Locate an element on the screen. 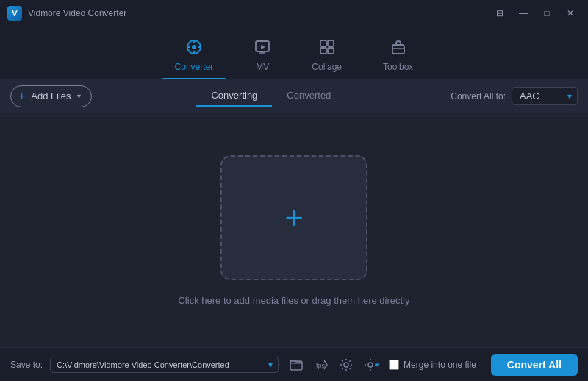 This screenshot has width=588, height=381. toolbar: + Add Files ▾ Converting Converted Conve… is located at coordinates (294, 96).